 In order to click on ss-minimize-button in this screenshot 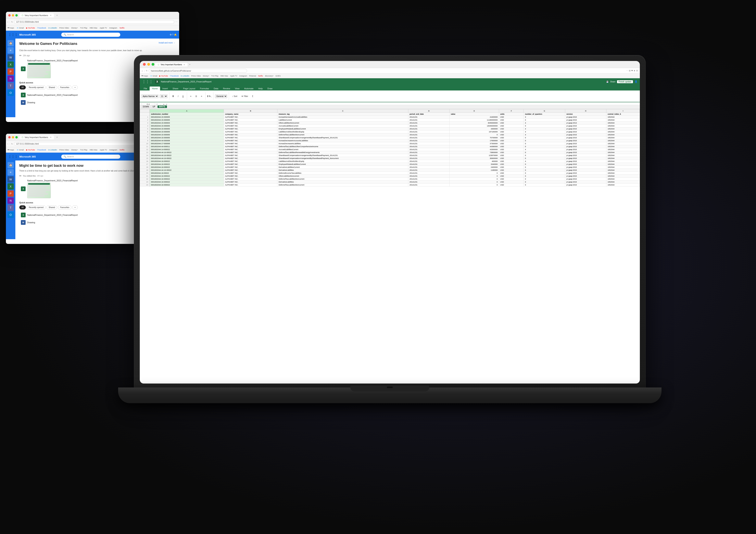, I will do `click(149, 64)`.